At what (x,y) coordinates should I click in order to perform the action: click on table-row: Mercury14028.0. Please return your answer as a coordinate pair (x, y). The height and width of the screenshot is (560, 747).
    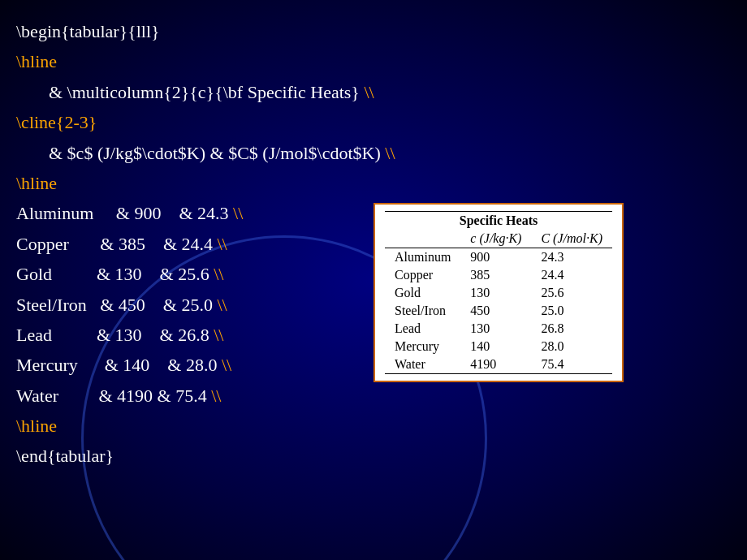
    Looking at the image, I should click on (499, 347).